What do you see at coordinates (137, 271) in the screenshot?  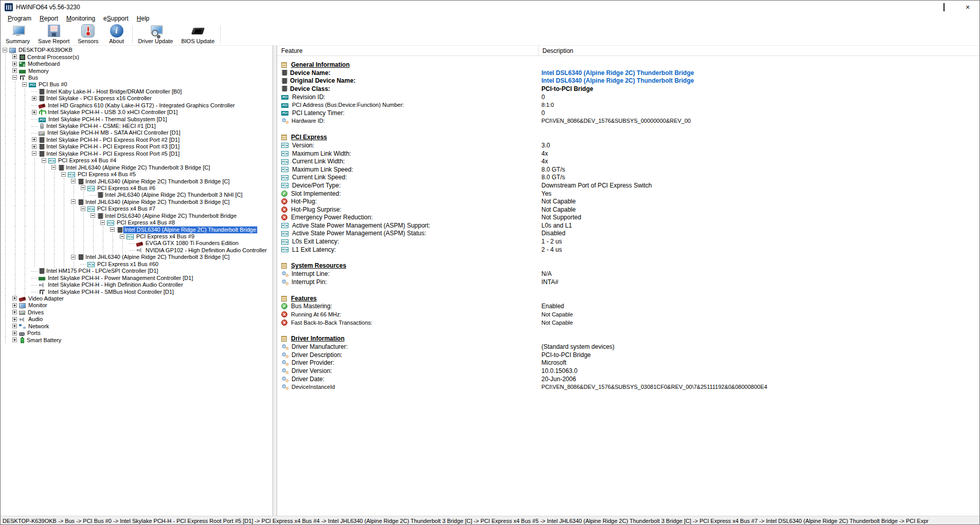 I see `tree-item-intel-hm175-pch-lpc-espi-controller-d1: Intel HM175 PCH - LPC/eSPI Controller [D…` at bounding box center [137, 271].